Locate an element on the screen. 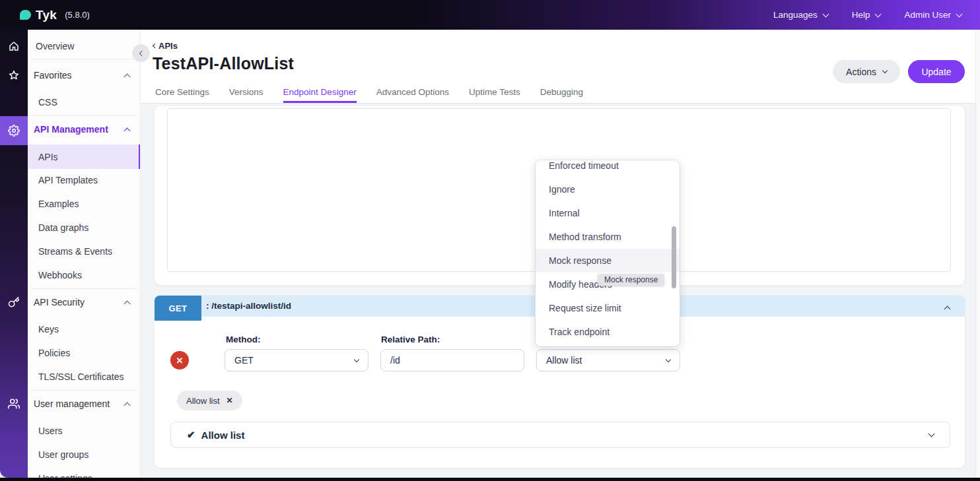  sidebar-item-label: Policies is located at coordinates (49, 353).